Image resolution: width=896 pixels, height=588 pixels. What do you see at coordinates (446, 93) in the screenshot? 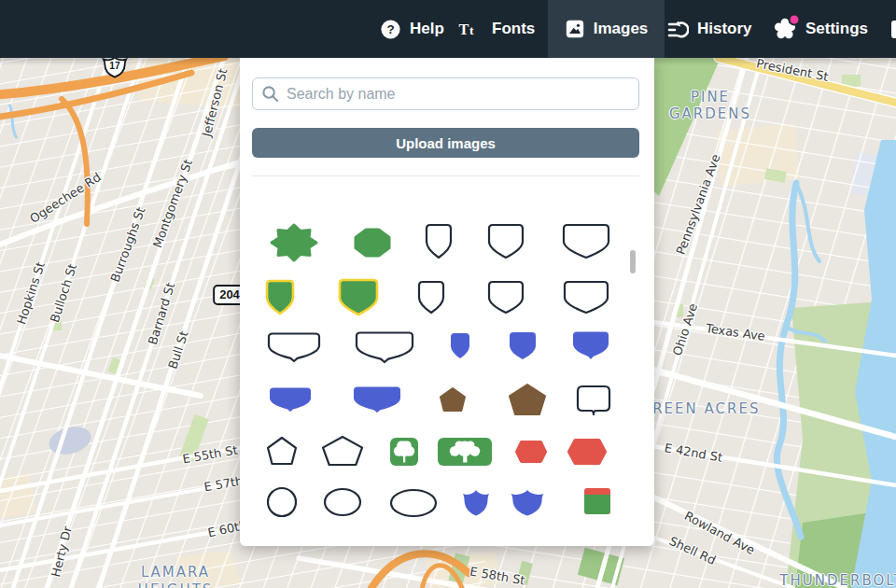
I see `search-input` at bounding box center [446, 93].